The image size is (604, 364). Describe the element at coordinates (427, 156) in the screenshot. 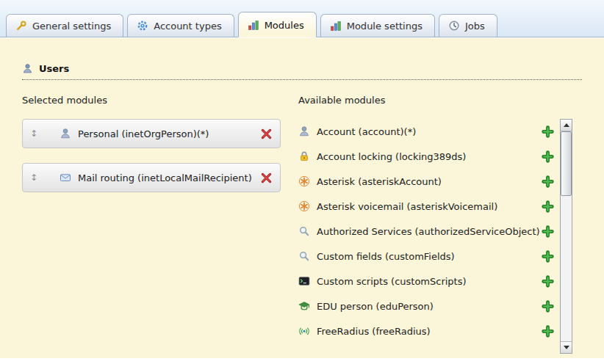

I see `available-module-account-locking-locking389ds: Account locking (locking389ds)` at that location.